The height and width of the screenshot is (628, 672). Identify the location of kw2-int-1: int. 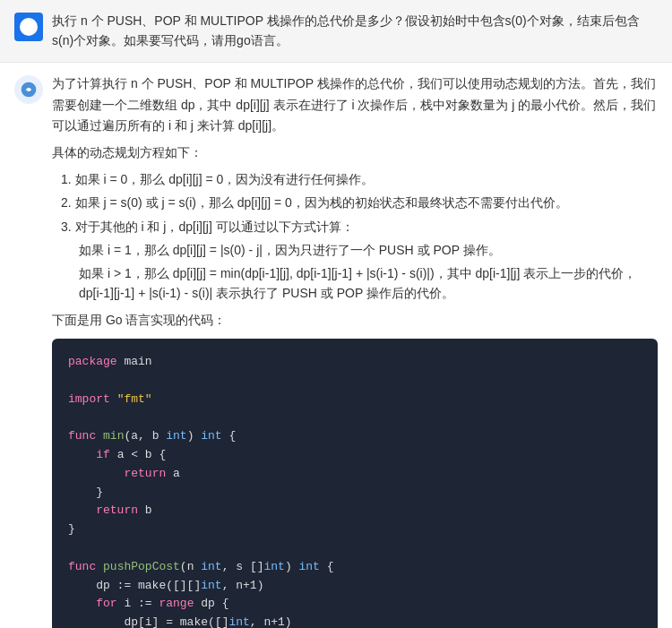
(176, 435).